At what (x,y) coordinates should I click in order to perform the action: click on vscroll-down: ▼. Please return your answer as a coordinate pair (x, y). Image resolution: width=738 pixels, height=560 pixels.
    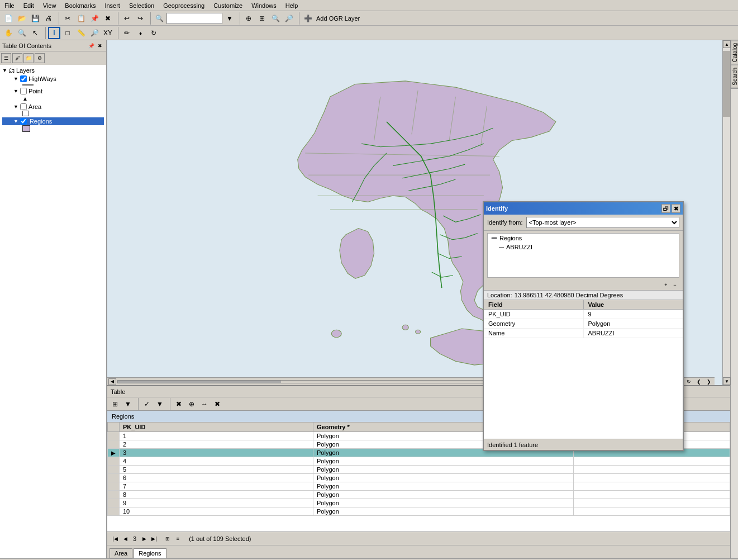
    Looking at the image, I should click on (727, 381).